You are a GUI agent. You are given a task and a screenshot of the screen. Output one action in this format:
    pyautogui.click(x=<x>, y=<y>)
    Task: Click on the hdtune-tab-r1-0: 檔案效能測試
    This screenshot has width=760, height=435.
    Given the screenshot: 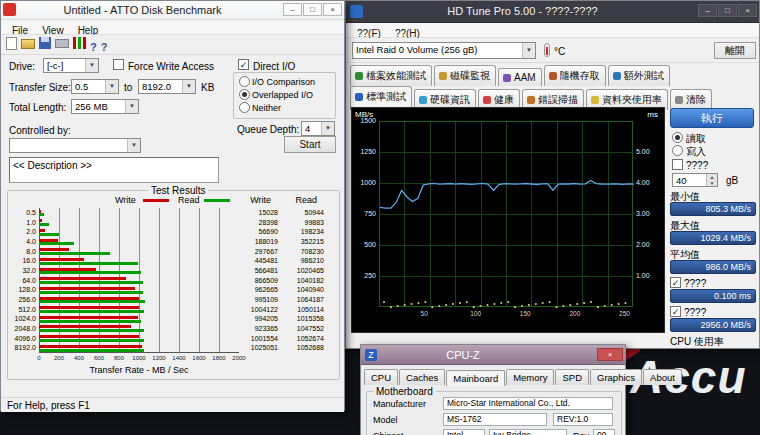 What is the action you would take?
    pyautogui.click(x=391, y=76)
    